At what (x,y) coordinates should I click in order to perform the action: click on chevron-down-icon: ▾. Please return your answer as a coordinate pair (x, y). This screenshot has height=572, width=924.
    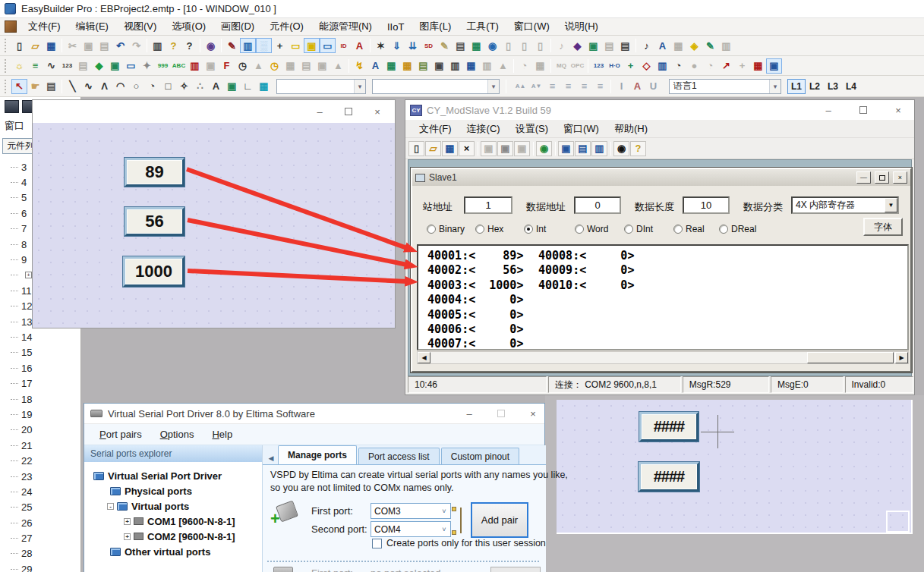
    Looking at the image, I should click on (774, 86).